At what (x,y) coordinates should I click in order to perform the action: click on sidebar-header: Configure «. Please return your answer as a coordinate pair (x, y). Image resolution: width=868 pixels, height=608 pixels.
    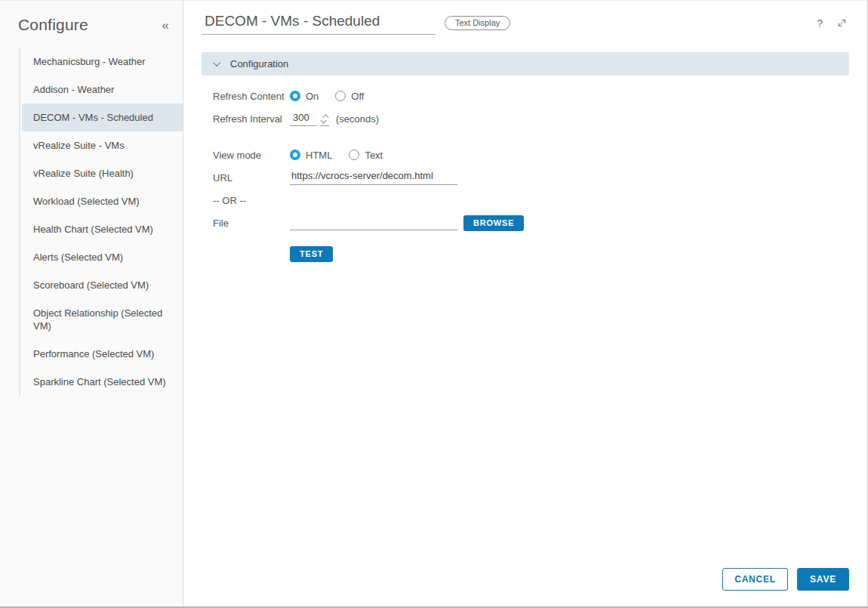
    Looking at the image, I should click on (91, 17).